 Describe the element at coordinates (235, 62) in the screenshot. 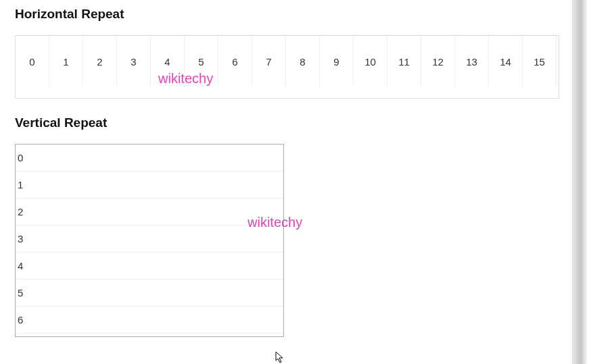

I see `horizontal-item: 6` at that location.